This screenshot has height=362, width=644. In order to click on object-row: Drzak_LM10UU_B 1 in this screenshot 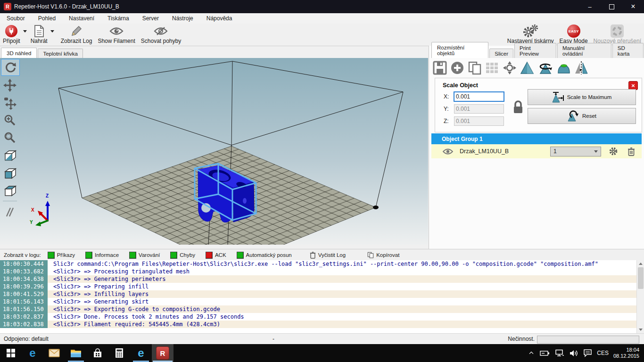, I will do `click(537, 151)`.